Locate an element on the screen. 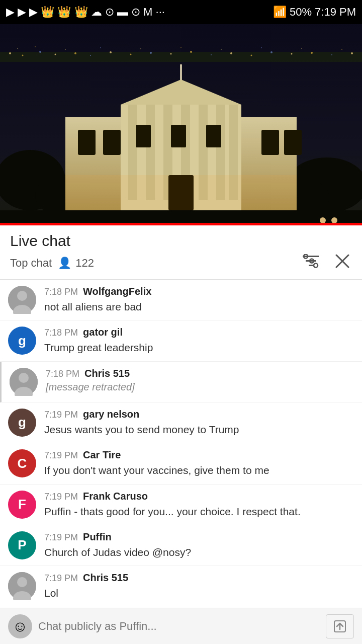 This screenshot has height=644, width=362. message-text: Trump great leadership is located at coordinates (99, 347).